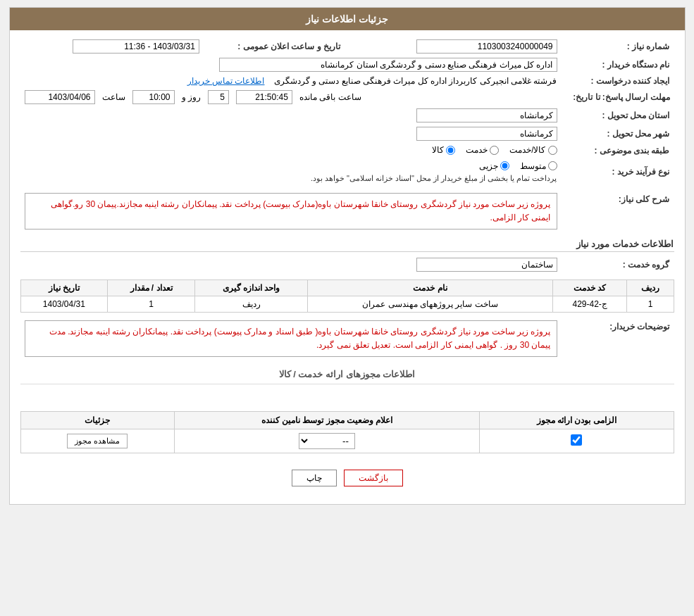 This screenshot has height=616, width=694. Describe the element at coordinates (487, 265) in the screenshot. I see `garoh-input: ساختمان` at that location.